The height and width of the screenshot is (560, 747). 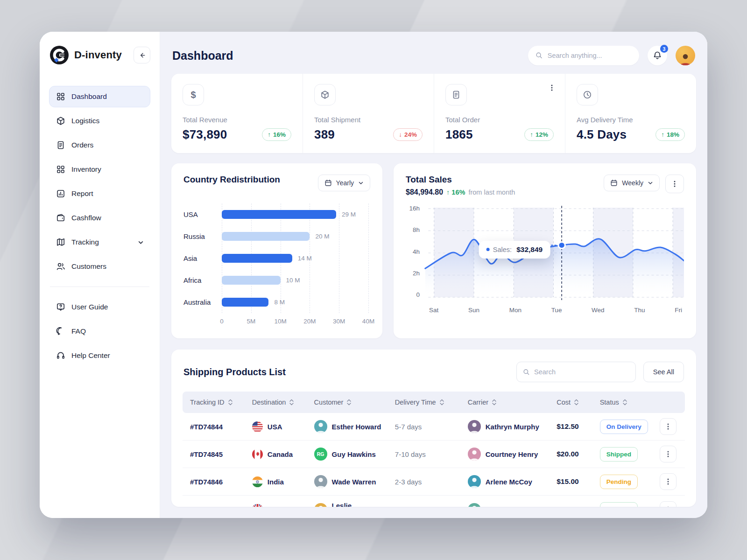 What do you see at coordinates (539, 134) in the screenshot?
I see `stat-delta-badge: ↑12%` at bounding box center [539, 134].